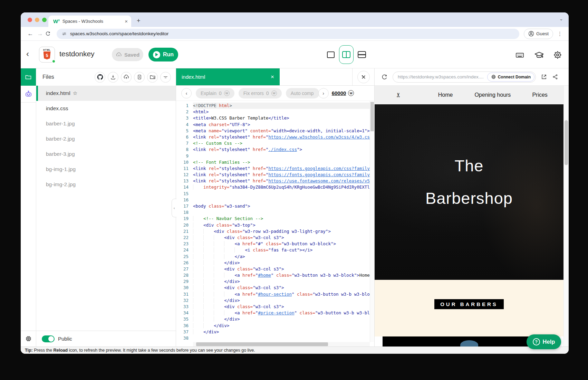  What do you see at coordinates (260, 93) in the screenshot?
I see `fix-errors-button: Fix errors0 W` at bounding box center [260, 93].